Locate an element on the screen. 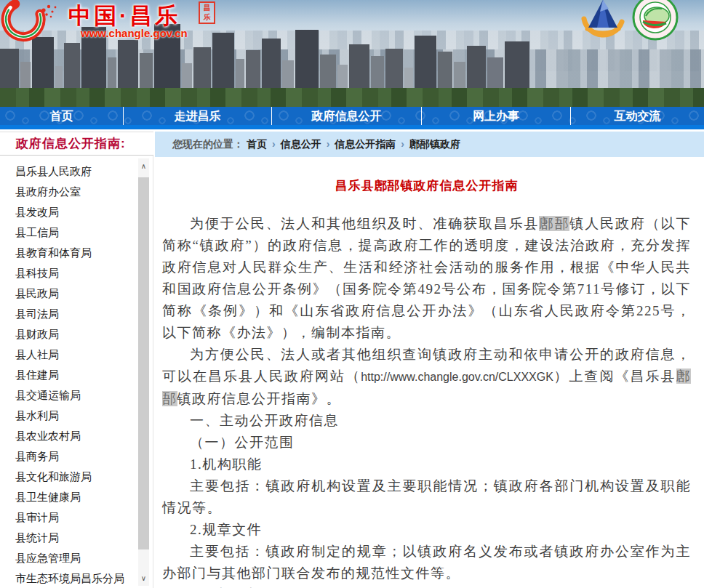 The image size is (704, 588). watermelon-badge-icon is located at coordinates (655, 22).